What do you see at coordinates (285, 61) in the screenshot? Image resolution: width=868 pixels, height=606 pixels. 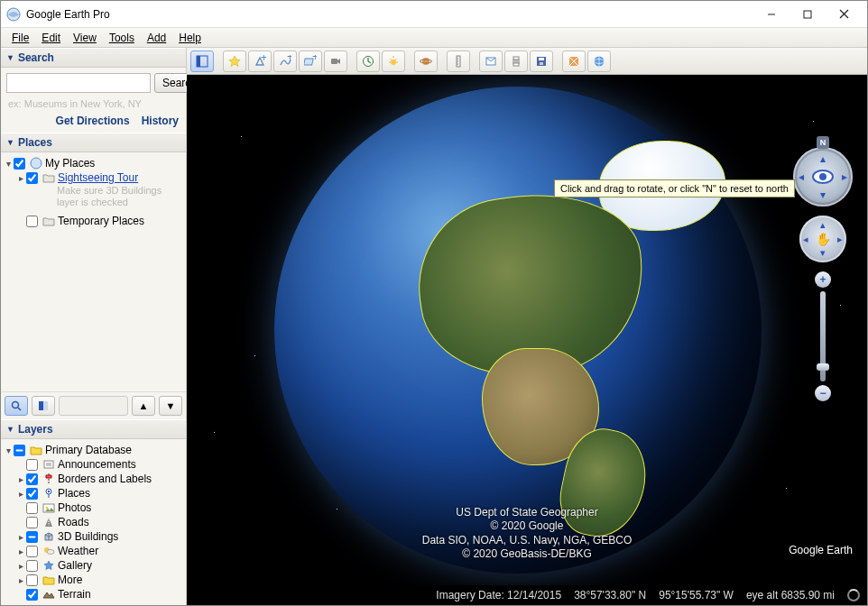 I see `add-path-button: +` at bounding box center [285, 61].